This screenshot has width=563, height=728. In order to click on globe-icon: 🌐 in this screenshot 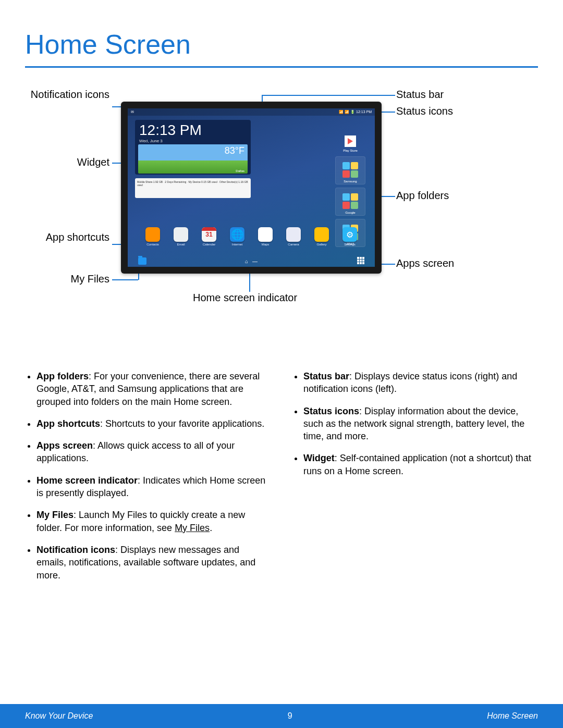, I will do `click(237, 235)`.